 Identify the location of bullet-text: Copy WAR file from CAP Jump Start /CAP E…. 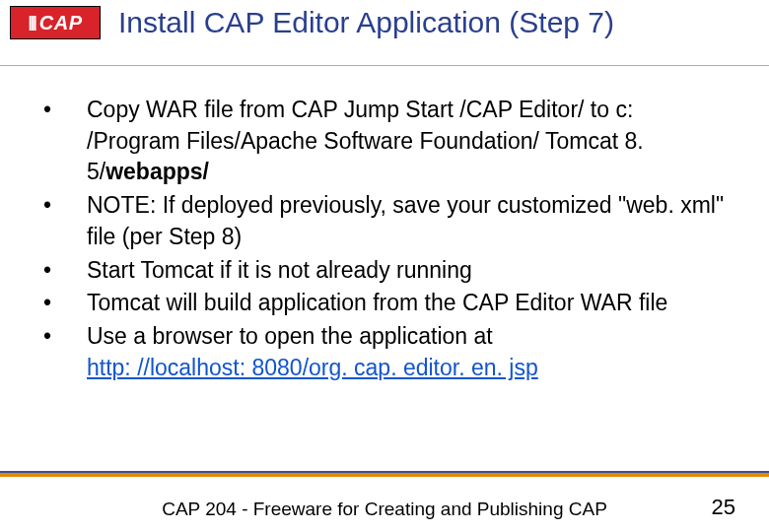
(408, 142).